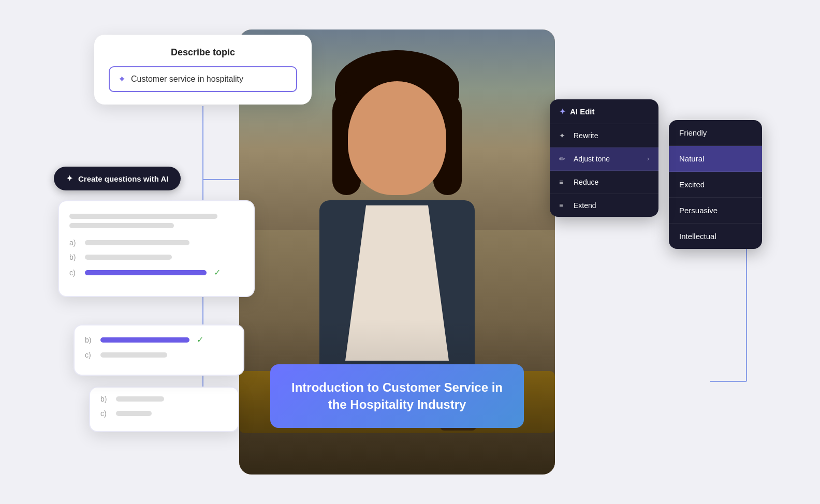 The image size is (820, 504). I want to click on reduce-icon: ≡, so click(564, 182).